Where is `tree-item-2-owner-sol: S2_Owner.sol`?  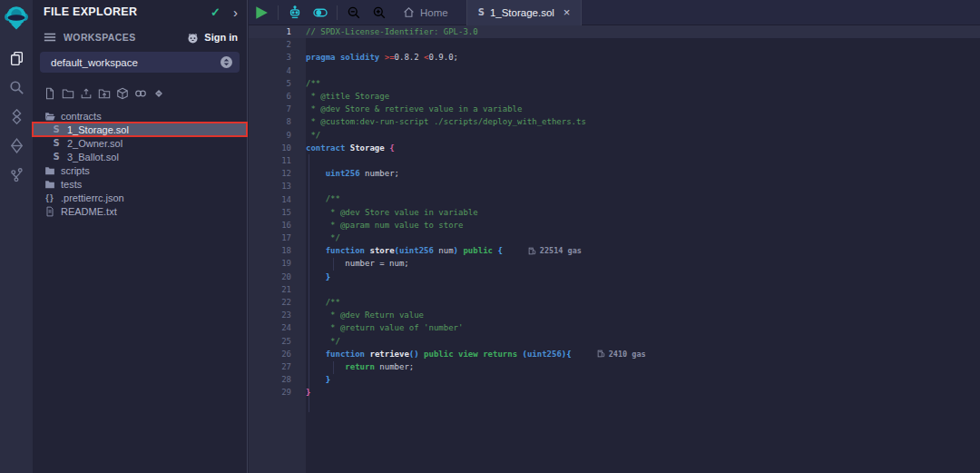 tree-item-2-owner-sol: S2_Owner.sol is located at coordinates (140, 143).